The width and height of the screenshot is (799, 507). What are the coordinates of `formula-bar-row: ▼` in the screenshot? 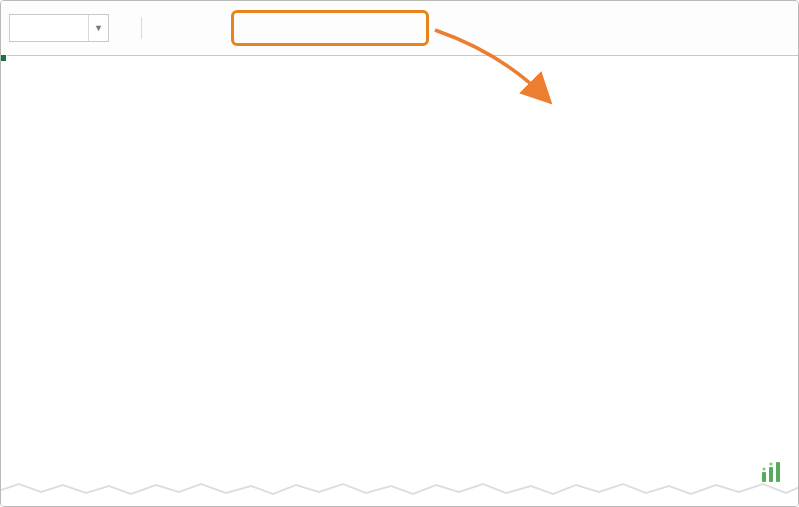 It's located at (400, 28).